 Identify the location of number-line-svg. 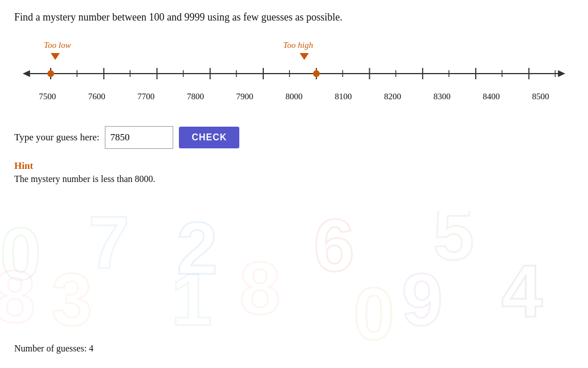
(294, 74).